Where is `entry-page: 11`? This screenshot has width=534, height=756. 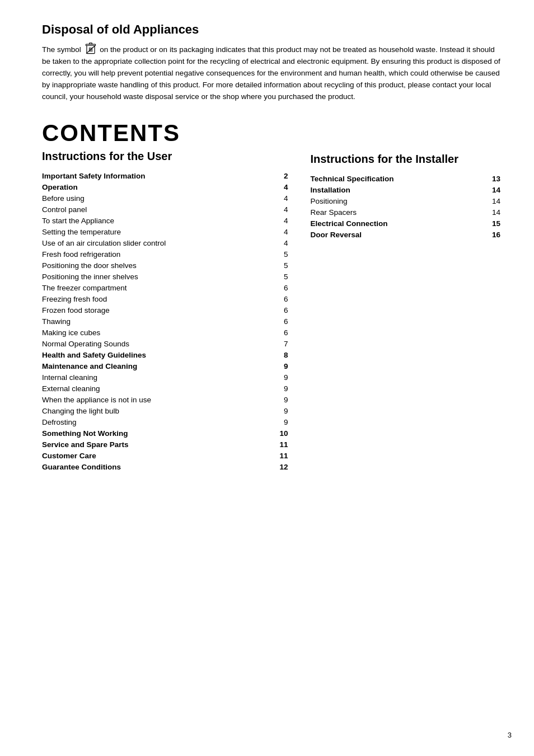 entry-page: 11 is located at coordinates (281, 444).